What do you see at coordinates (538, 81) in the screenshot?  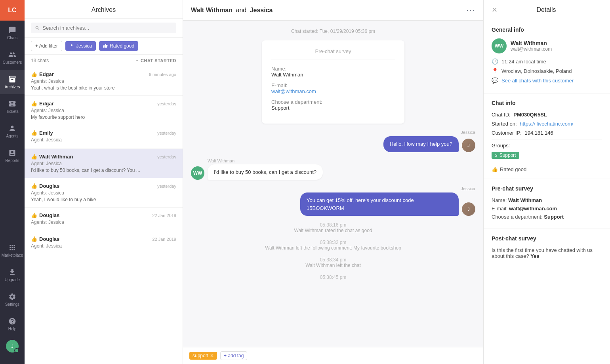 I see `see-all-chats-link: See all chats with this customer` at bounding box center [538, 81].